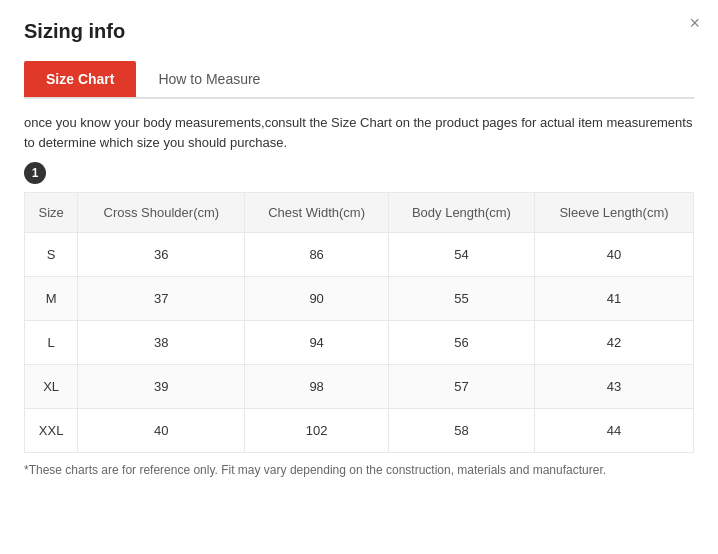 The height and width of the screenshot is (554, 718). I want to click on table-header-cell: Chest Width(cm), so click(316, 213).